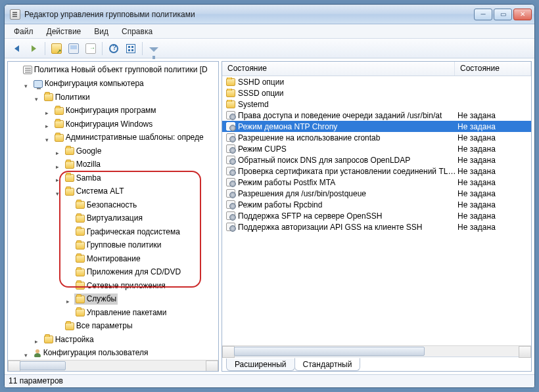 The width and height of the screenshot is (539, 392). I want to click on tree-item: ▾ Система ALT, so click(114, 193).